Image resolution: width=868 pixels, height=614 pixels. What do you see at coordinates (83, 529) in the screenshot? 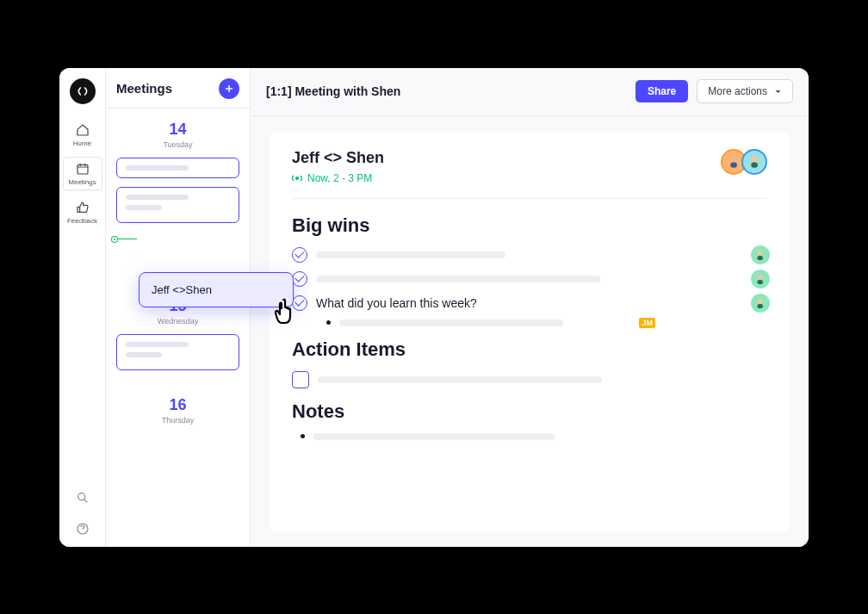
I see `help-icon` at bounding box center [83, 529].